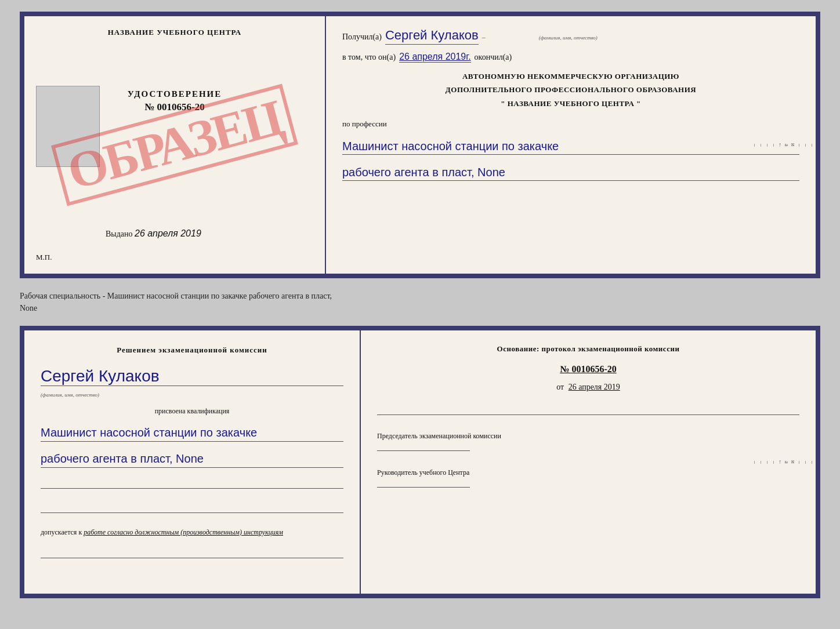 This screenshot has height=629, width=840. I want to click on profession-line2: рабочего агента в пласт, None, so click(571, 173).